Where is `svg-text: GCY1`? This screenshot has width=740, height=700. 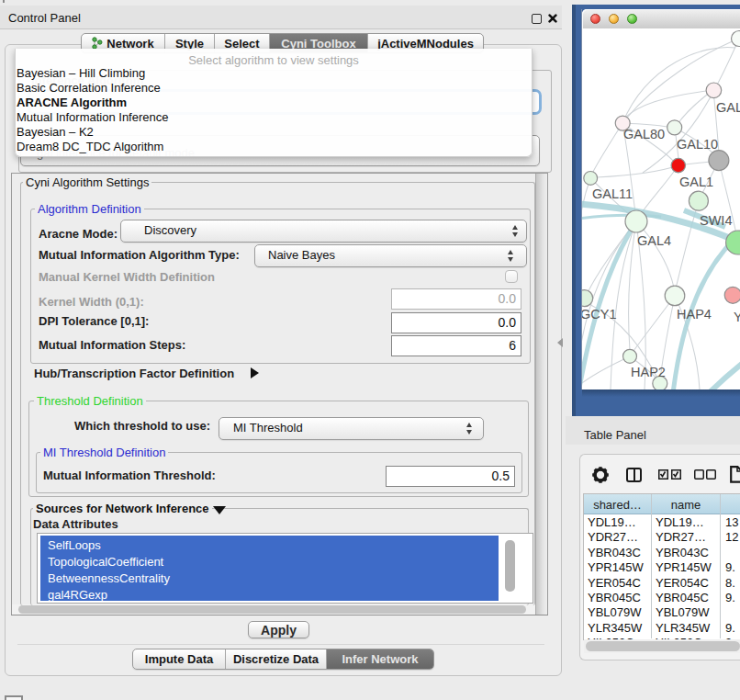 svg-text: GCY1 is located at coordinates (600, 314).